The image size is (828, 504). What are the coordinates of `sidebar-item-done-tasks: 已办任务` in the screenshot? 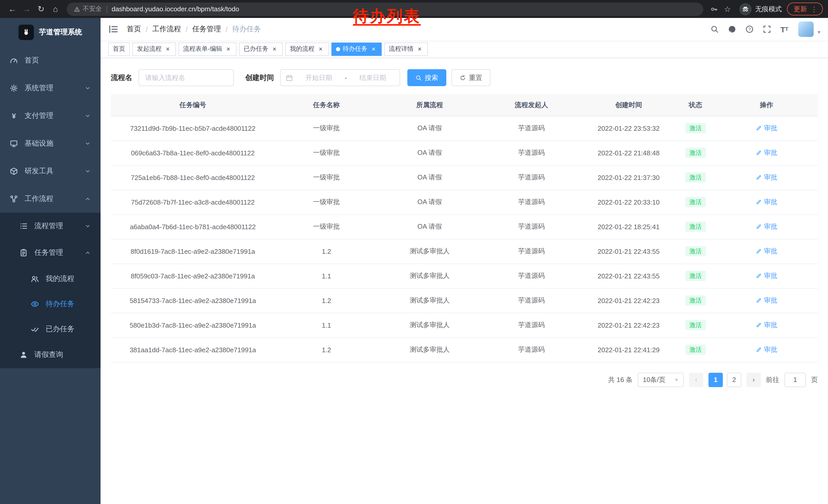 It's located at (50, 329).